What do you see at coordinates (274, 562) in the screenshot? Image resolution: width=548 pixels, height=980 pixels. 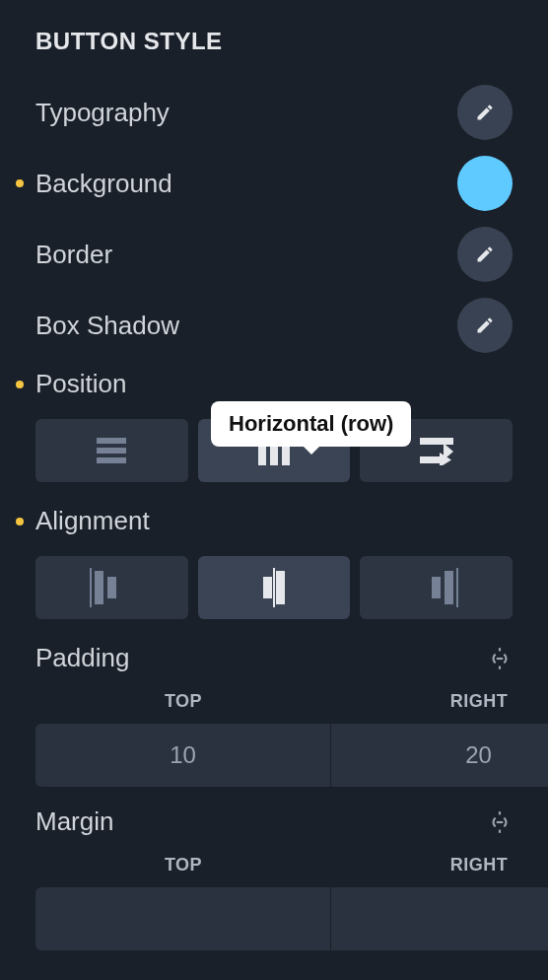 I see `alignment-section: Alignment` at bounding box center [274, 562].